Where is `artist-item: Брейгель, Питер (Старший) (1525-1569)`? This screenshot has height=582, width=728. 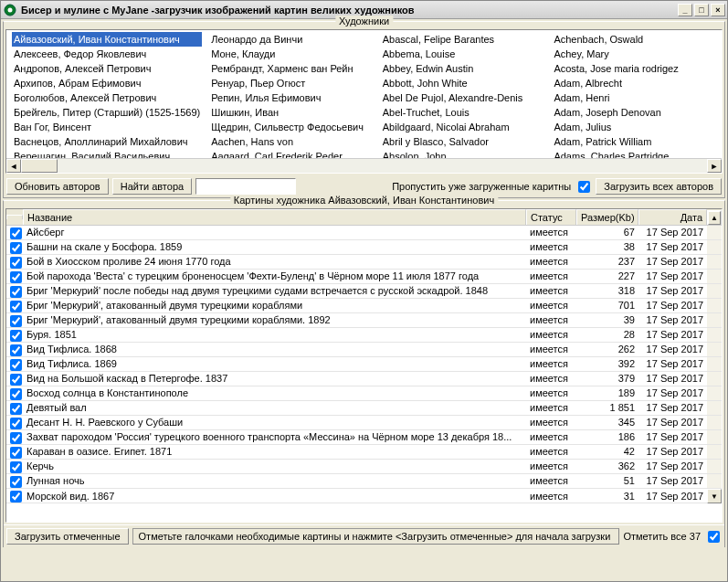
artist-item: Брейгель, Питер (Старший) (1525-1569) is located at coordinates (107, 112).